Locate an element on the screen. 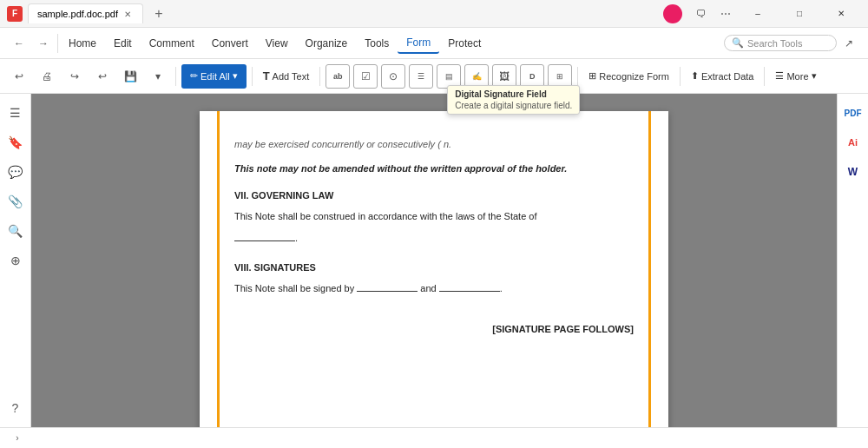 The width and height of the screenshot is (868, 448). search-icon: 🔍 is located at coordinates (738, 43).